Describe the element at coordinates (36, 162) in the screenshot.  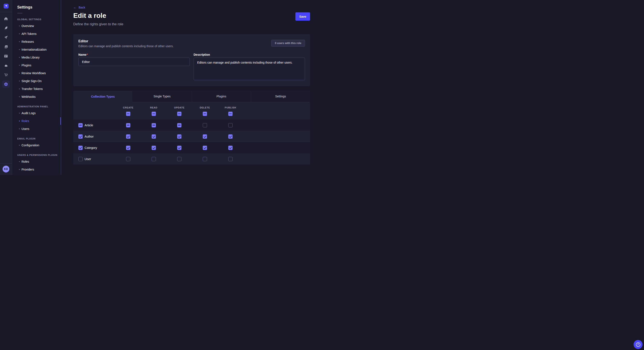
I see `sidebar-item-roles-up: Roles` at that location.